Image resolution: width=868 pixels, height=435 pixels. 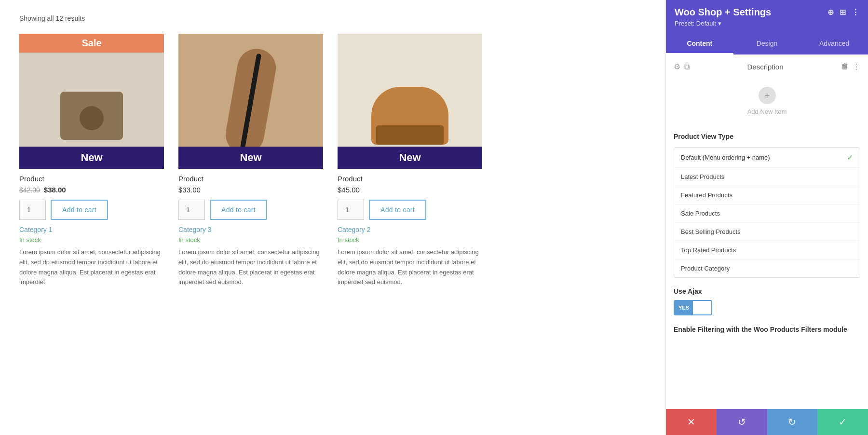 I want to click on add-new-item-area: + Add New Item, so click(x=767, y=101).